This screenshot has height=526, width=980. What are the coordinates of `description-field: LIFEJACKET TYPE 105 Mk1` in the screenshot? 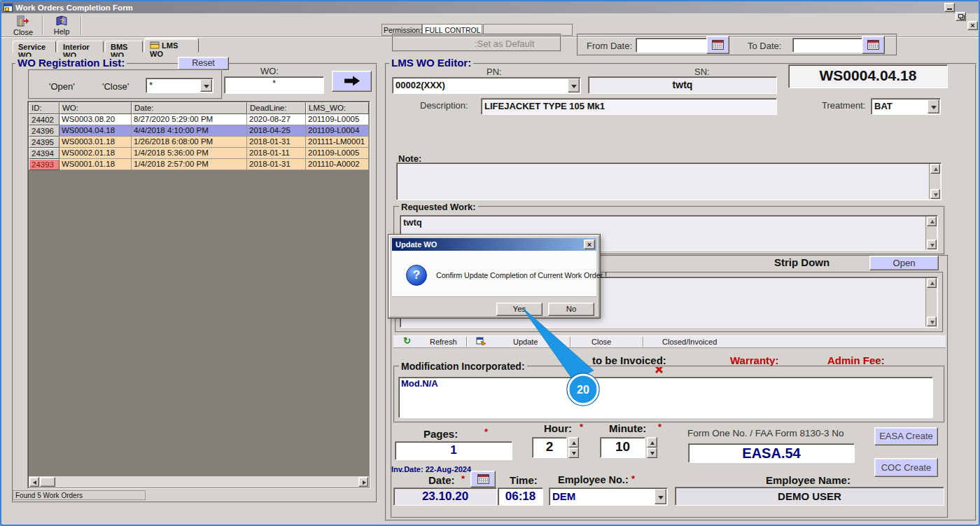 It's located at (629, 106).